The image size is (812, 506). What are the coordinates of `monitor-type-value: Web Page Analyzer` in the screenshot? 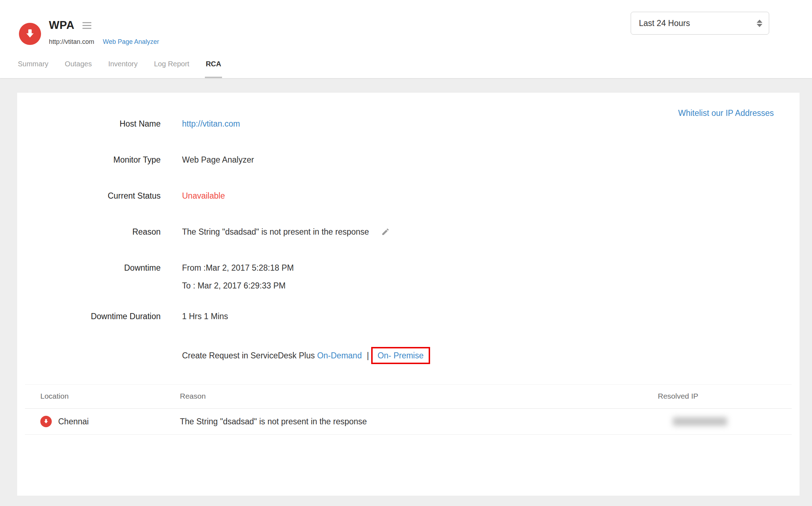 It's located at (218, 160).